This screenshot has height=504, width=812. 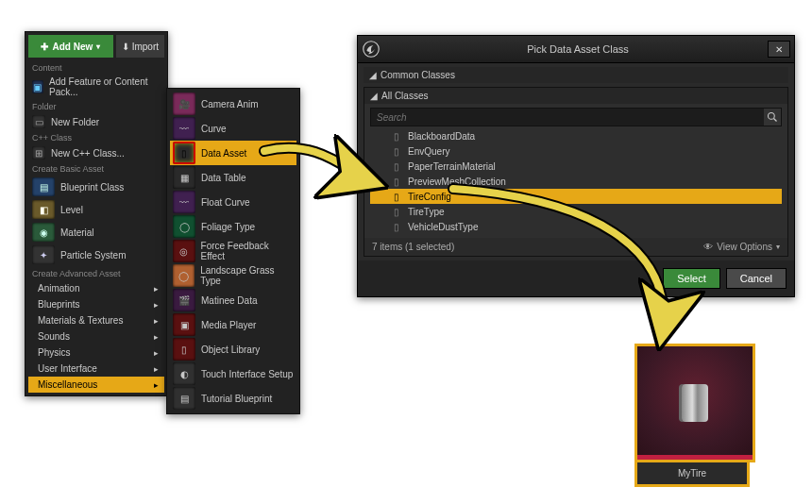 What do you see at coordinates (71, 46) in the screenshot?
I see `add-new-button: ✚ Add New ▾` at bounding box center [71, 46].